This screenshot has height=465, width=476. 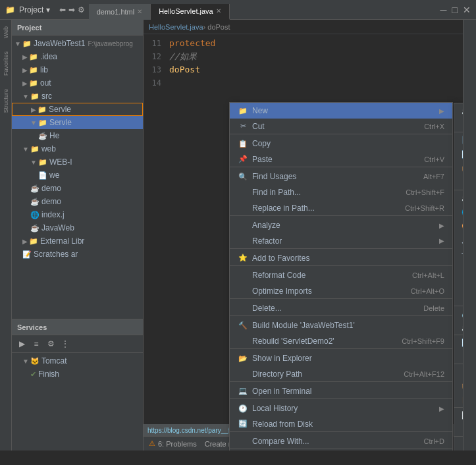 What do you see at coordinates (78, 202) in the screenshot?
I see `tree-demo2: ☕demo` at bounding box center [78, 202].